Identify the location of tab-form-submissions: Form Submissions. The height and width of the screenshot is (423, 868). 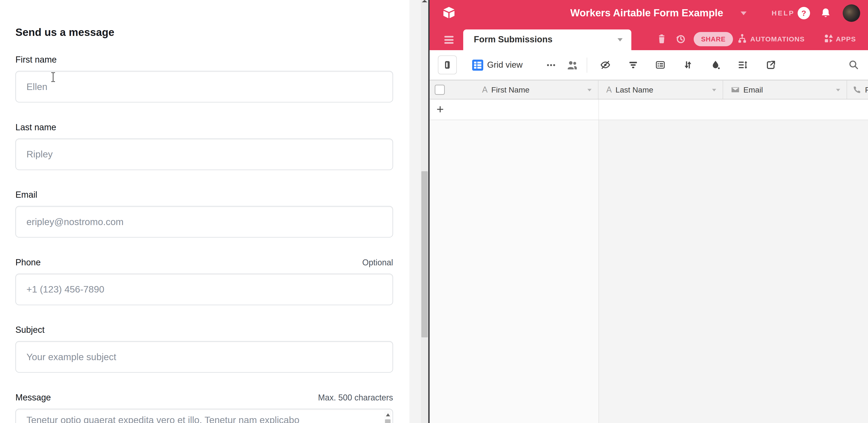
(547, 40).